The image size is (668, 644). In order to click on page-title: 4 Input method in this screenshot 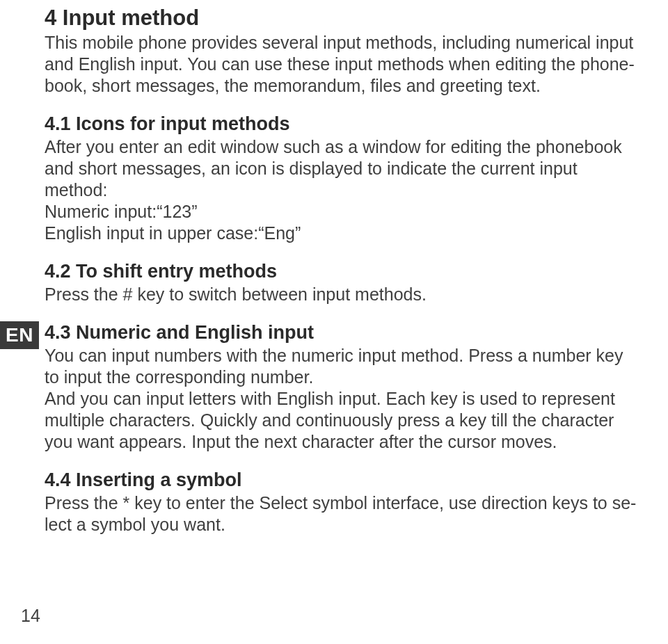, I will do `click(342, 18)`.